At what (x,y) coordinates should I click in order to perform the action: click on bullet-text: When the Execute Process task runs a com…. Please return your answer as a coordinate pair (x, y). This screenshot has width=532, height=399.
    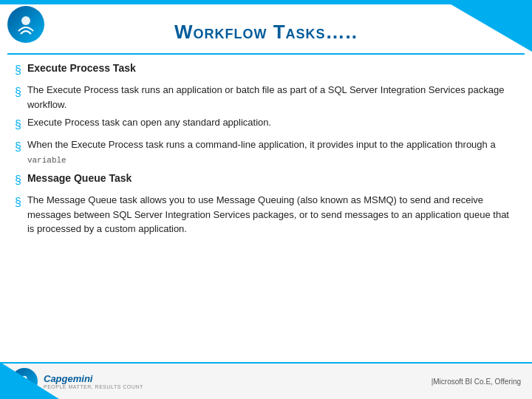
    Looking at the image, I should click on (272, 152).